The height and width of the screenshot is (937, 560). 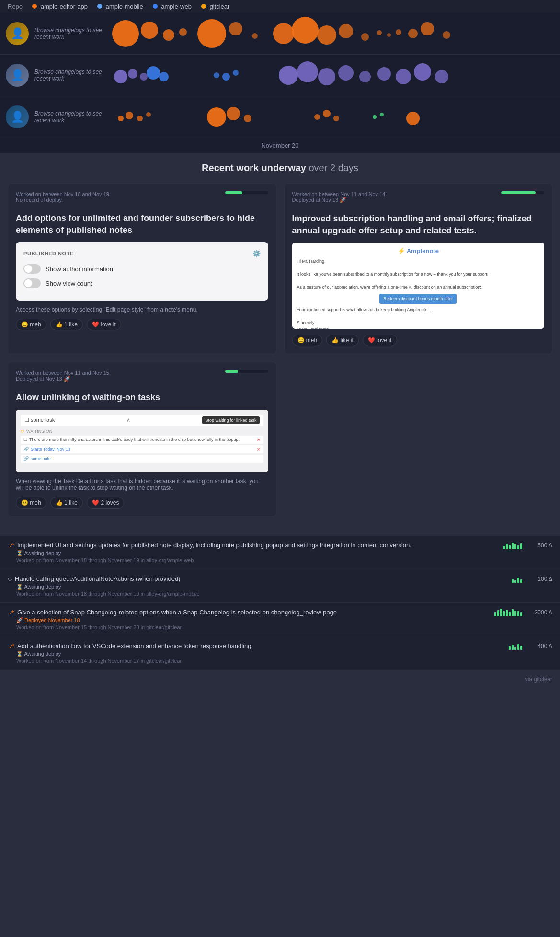 What do you see at coordinates (142, 268) in the screenshot?
I see `card-published-notes: Worked on between Nov 18 and Nov 19.No r…` at bounding box center [142, 268].